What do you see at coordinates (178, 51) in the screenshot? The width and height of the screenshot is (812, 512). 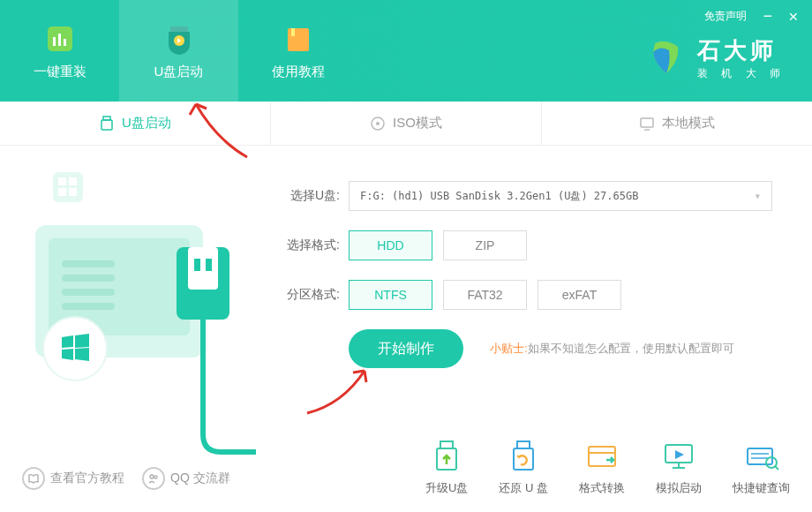 I see `main-nav: 一键重装 U盘启动 使用教程` at bounding box center [178, 51].